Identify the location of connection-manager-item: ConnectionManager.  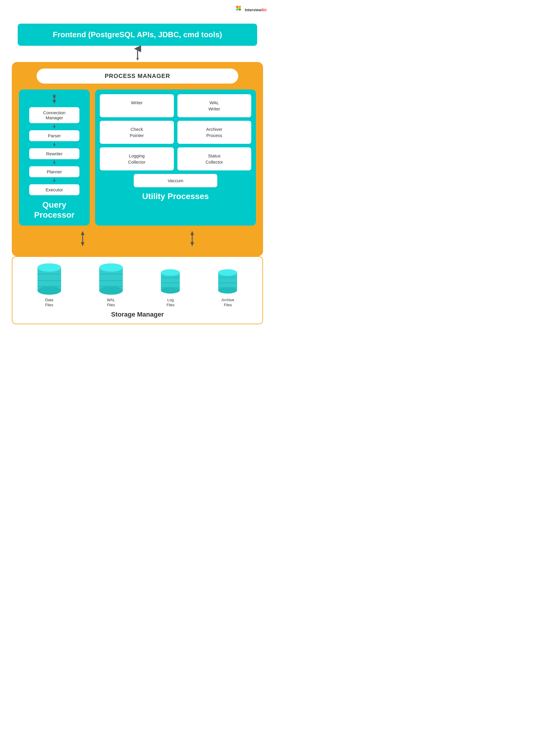
(54, 115).